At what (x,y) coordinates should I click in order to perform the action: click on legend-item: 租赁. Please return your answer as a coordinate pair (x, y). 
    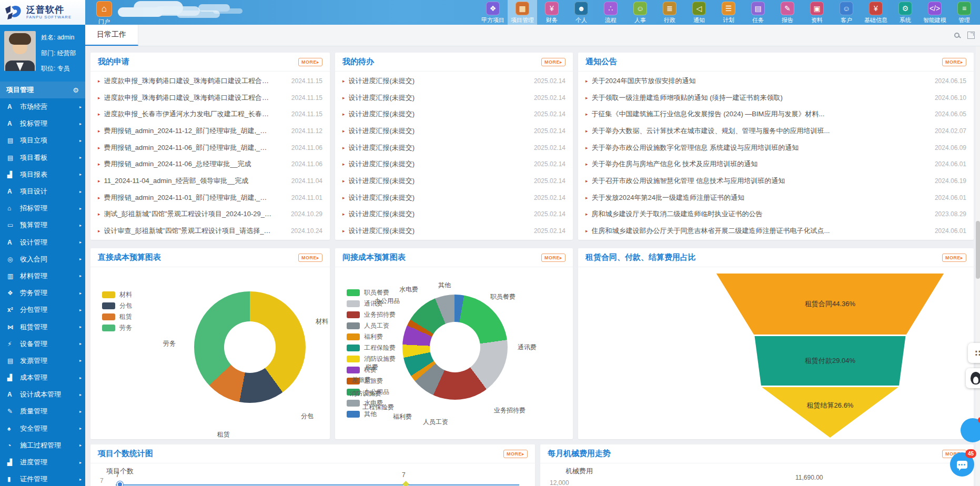
    Looking at the image, I should click on (117, 317).